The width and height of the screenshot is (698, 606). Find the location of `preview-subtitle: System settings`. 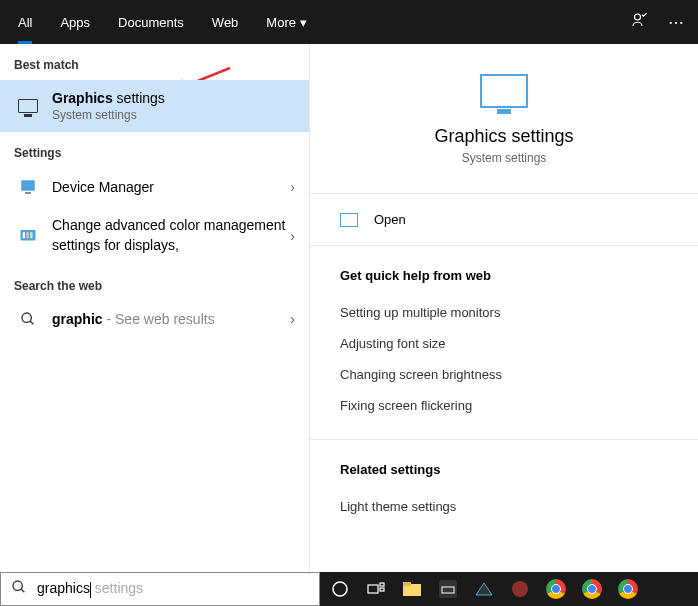

preview-subtitle: System settings is located at coordinates (504, 158).